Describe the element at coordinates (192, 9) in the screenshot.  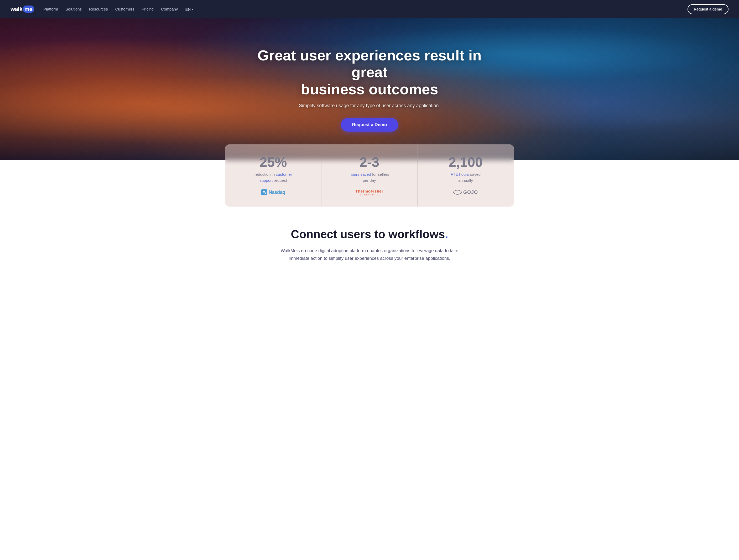
I see `chevron-down-icon: ▾` at that location.